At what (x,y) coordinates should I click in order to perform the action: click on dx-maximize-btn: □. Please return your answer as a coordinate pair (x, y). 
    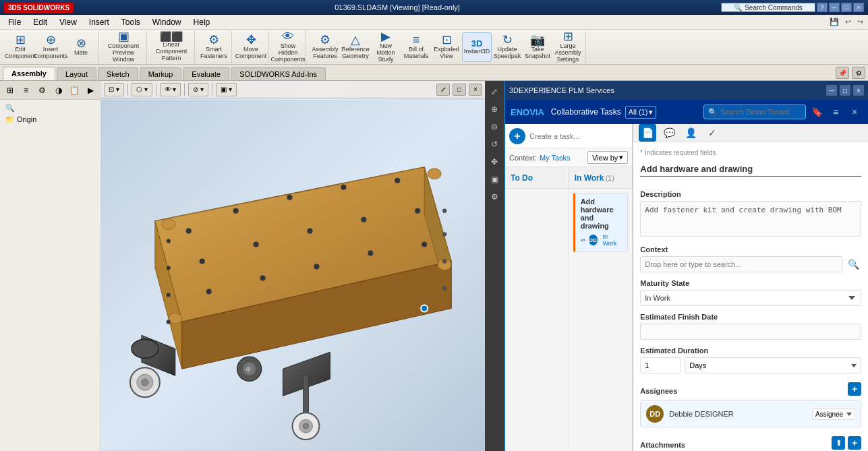
    Looking at the image, I should click on (845, 90).